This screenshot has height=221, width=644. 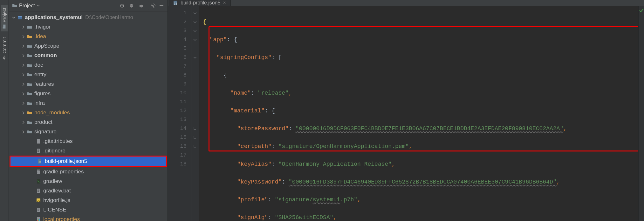 I want to click on editor-tab-label: build-profile.json5, so click(x=200, y=3).